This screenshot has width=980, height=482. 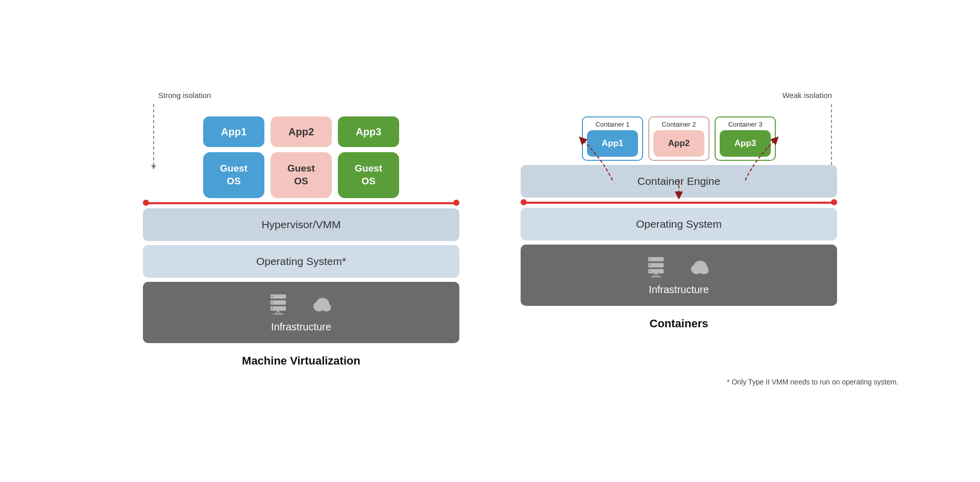 What do you see at coordinates (745, 125) in the screenshot?
I see `container-3-label: Container 3` at bounding box center [745, 125].